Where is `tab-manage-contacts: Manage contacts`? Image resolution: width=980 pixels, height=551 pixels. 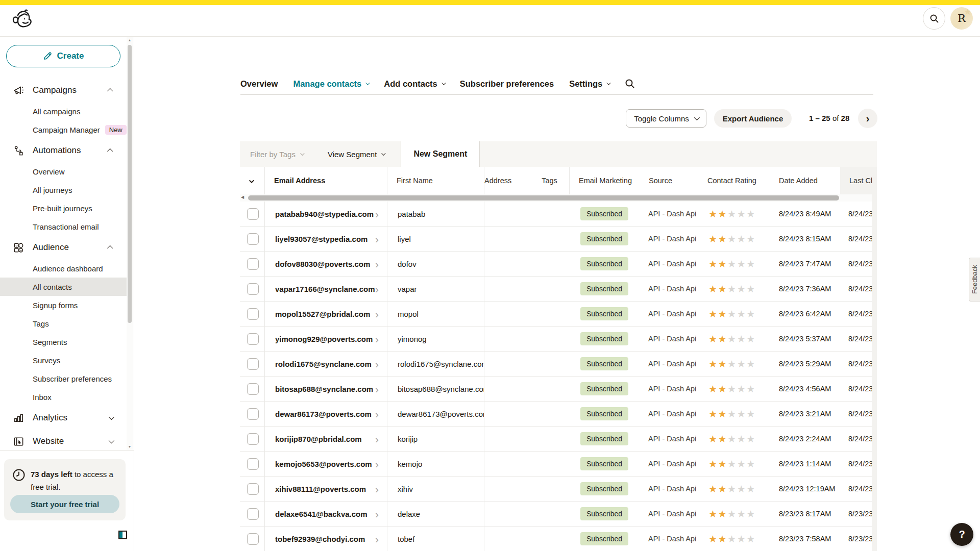
tab-manage-contacts: Manage contacts is located at coordinates (331, 84).